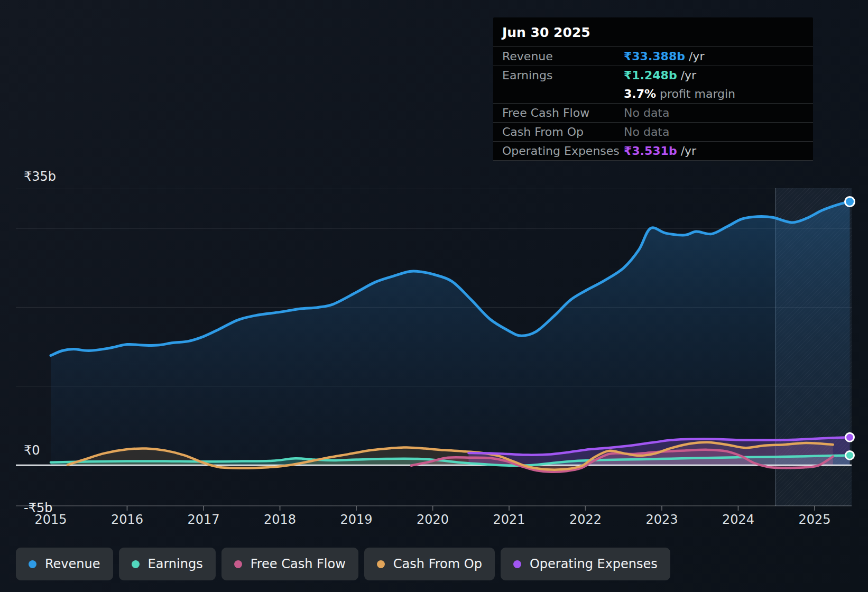 The height and width of the screenshot is (592, 868). What do you see at coordinates (738, 520) in the screenshot?
I see `x-label-2024: 2024` at bounding box center [738, 520].